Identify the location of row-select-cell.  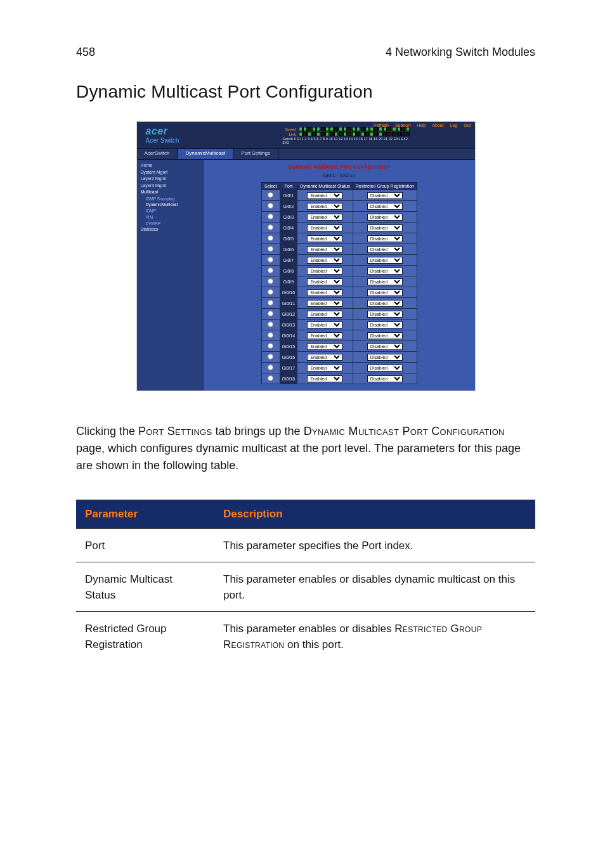
(271, 260).